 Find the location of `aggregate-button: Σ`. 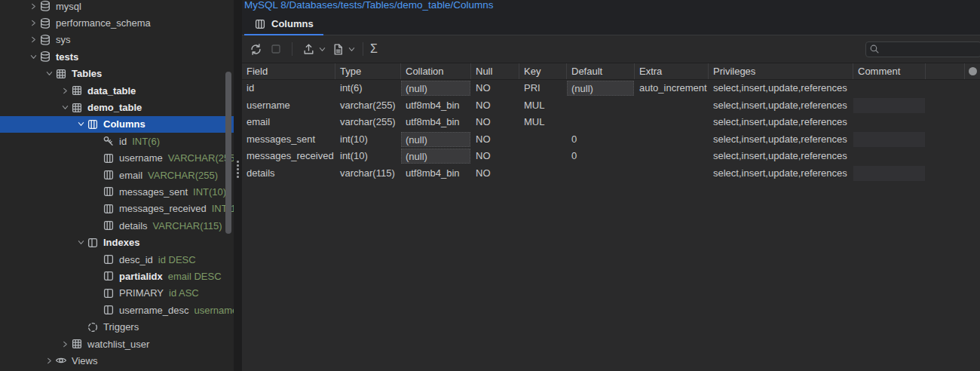

aggregate-button: Σ is located at coordinates (374, 49).